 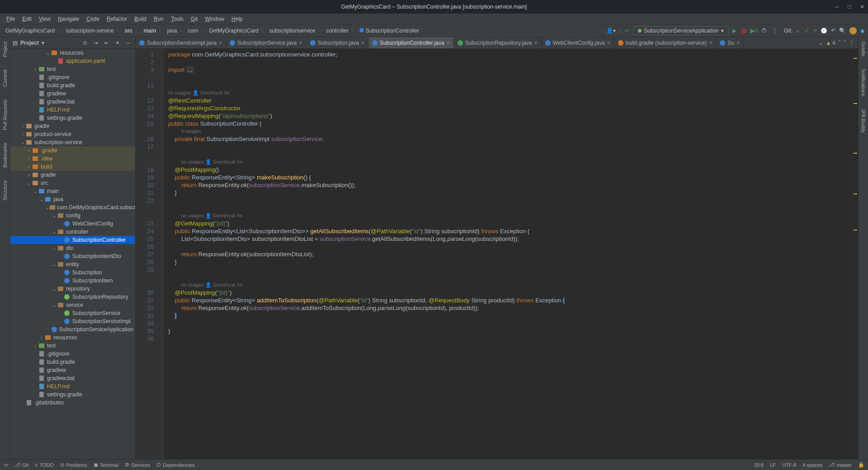 I want to click on menu-edit: Edit, so click(x=27, y=19).